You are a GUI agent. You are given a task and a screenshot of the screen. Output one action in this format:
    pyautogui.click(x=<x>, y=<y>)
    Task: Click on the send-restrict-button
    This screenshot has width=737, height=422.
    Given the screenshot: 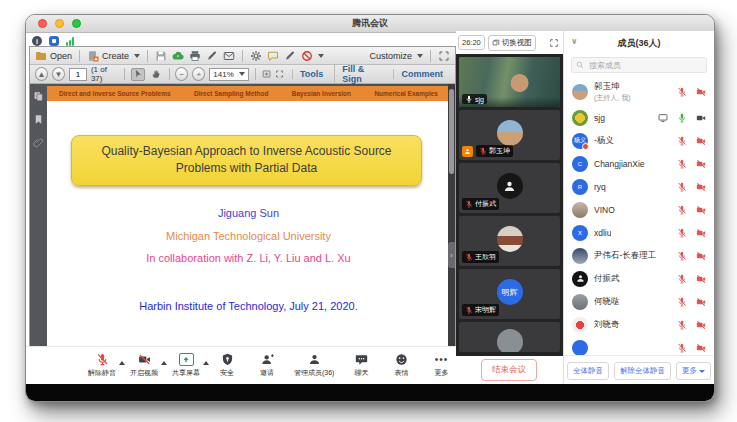 What is the action you would take?
    pyautogui.click(x=312, y=56)
    